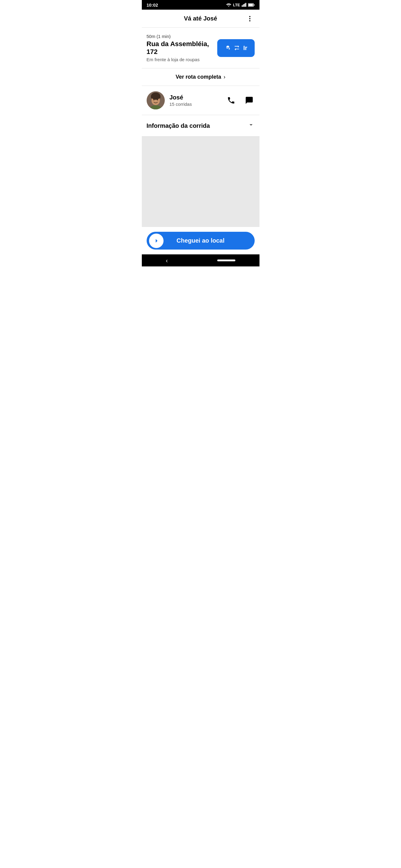 The height and width of the screenshot is (868, 401). Describe the element at coordinates (251, 125) in the screenshot. I see `expand-icon` at that location.